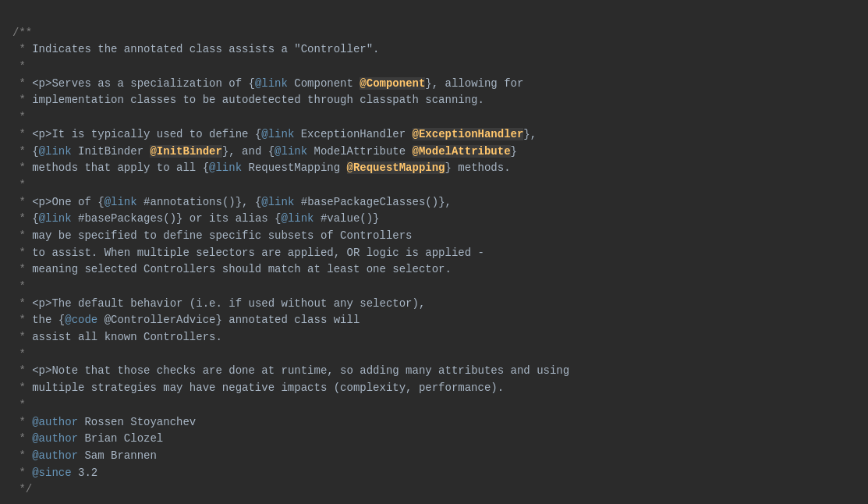  What do you see at coordinates (22, 388) in the screenshot?
I see `line-22-star: *` at bounding box center [22, 388].